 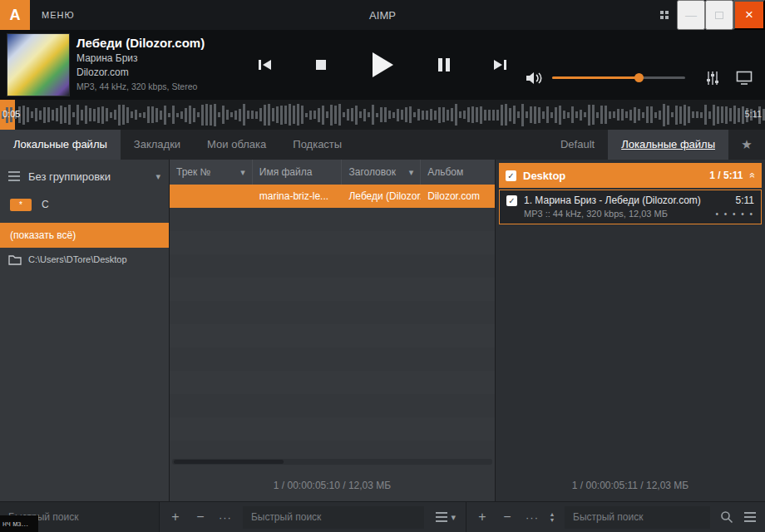 What do you see at coordinates (298, 172) in the screenshot?
I see `column-filename: Имя файла` at bounding box center [298, 172].